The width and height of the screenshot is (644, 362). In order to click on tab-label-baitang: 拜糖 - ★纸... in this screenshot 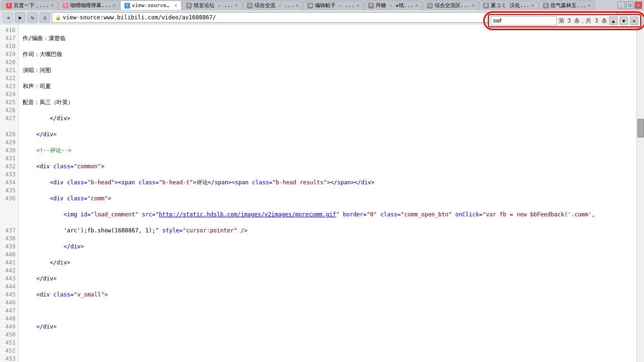, I will do `click(394, 6)`.